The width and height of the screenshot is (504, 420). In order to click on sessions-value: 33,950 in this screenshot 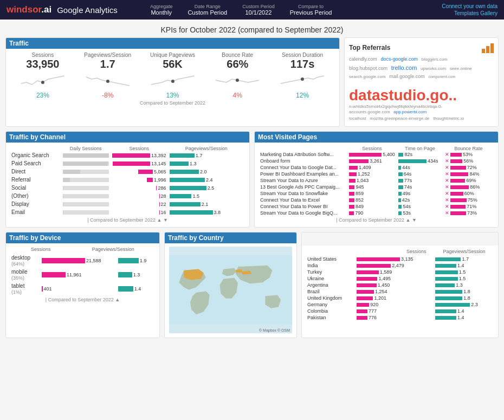, I will do `click(43, 64)`.